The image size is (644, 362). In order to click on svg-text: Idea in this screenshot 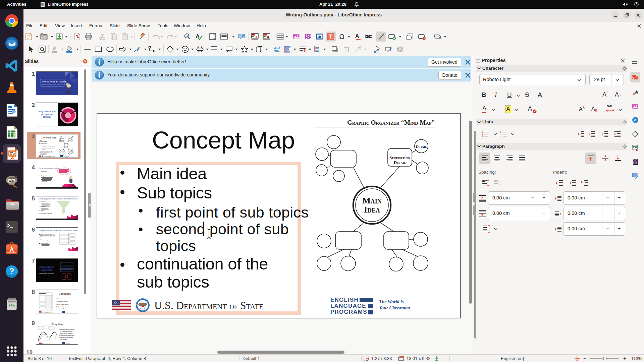, I will do `click(372, 210)`.